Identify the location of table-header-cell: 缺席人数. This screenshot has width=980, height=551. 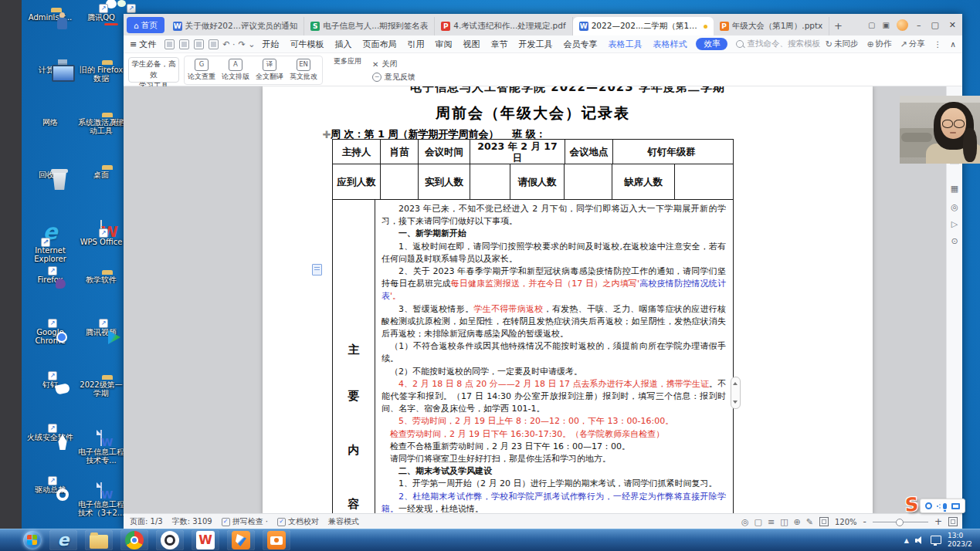
(644, 182).